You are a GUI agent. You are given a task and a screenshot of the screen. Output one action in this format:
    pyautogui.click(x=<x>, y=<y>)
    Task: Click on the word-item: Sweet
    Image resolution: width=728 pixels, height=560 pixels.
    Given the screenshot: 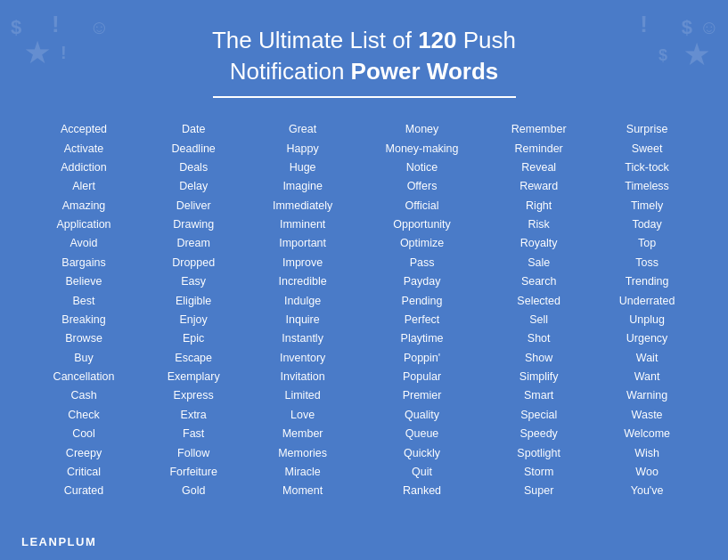 What is the action you would take?
    pyautogui.click(x=647, y=150)
    